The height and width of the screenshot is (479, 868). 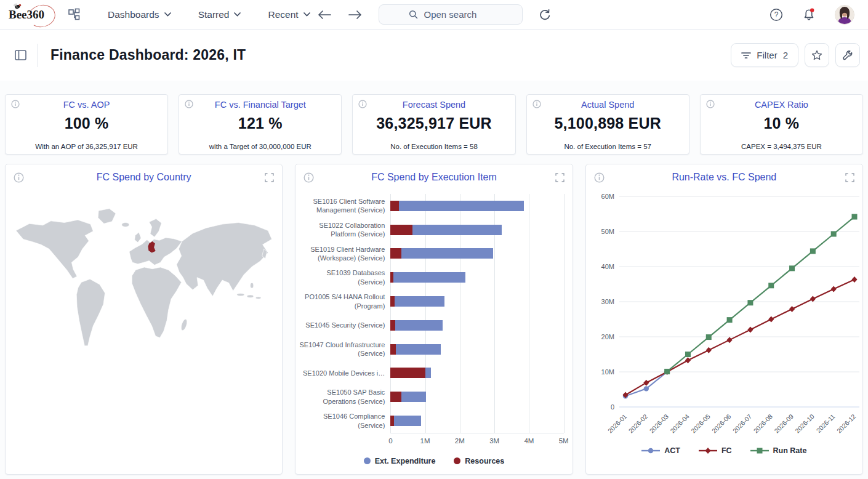 I want to click on top-bar: Bee360 Dashboards Starred, so click(x=434, y=15).